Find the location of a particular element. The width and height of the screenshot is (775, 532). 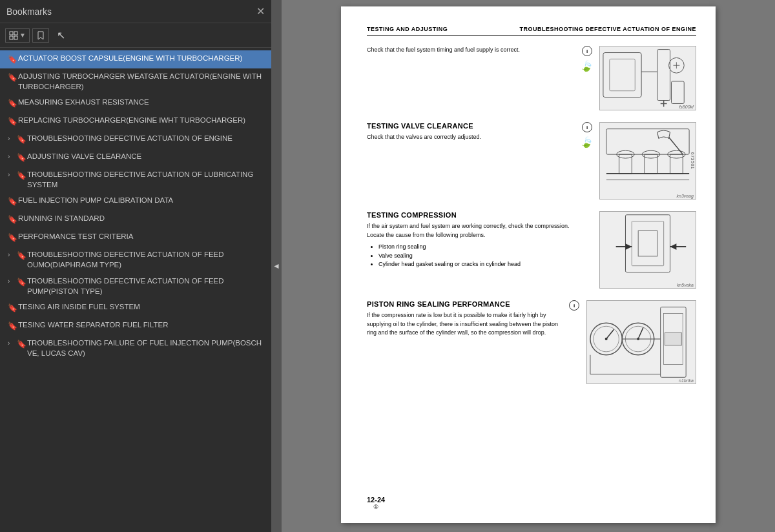

bookmark-item-label-9: PERFORMANCE TEST CRITERIA is located at coordinates (142, 236).